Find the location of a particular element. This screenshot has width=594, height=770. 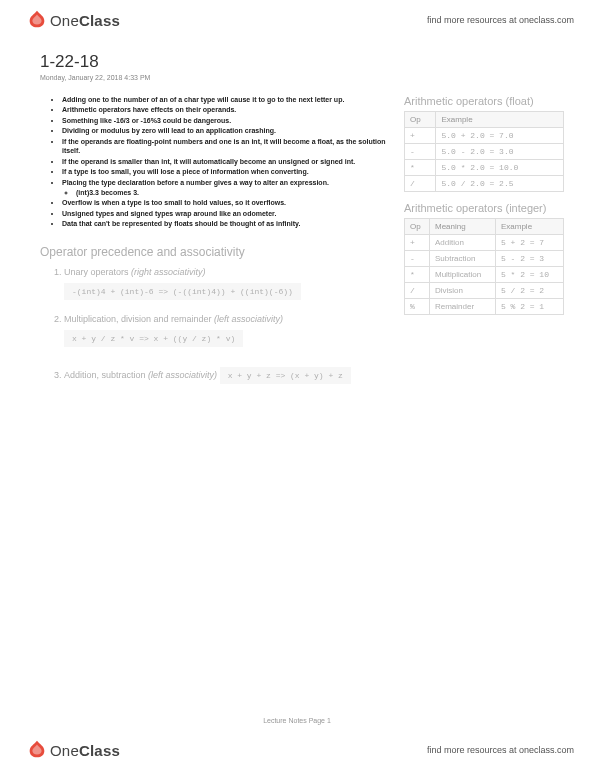

list-item: Adding one to the number of an of a char… is located at coordinates (224, 100).